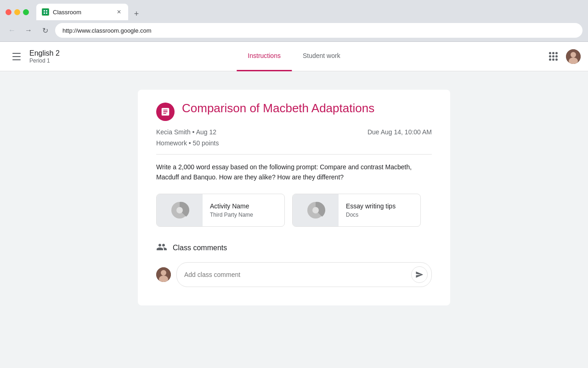 The image size is (588, 368). I want to click on header-tabs: Instructions Student work, so click(294, 57).